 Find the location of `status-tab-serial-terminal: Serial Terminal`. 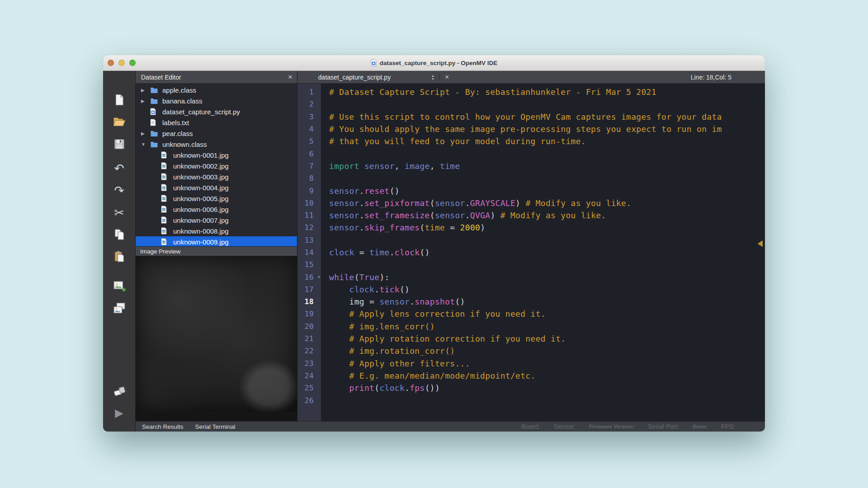

status-tab-serial-terminal: Serial Terminal is located at coordinates (215, 427).